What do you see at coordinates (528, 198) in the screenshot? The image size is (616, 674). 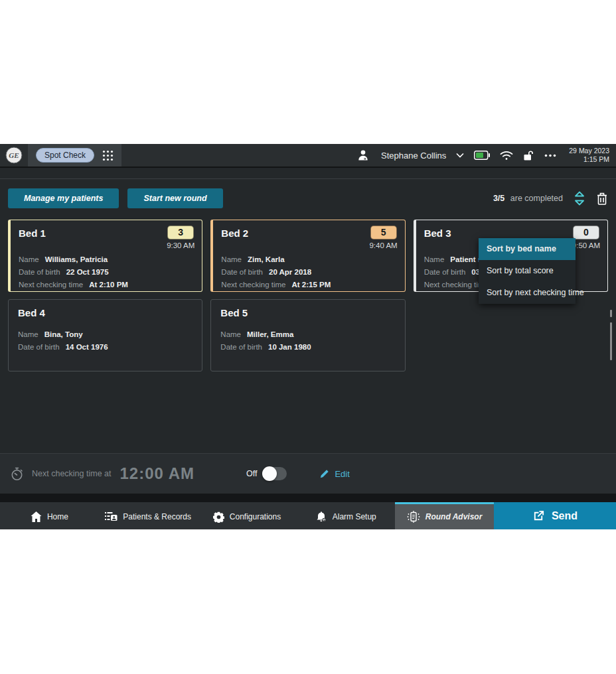 I see `completed-status: 3/5 are completed` at bounding box center [528, 198].